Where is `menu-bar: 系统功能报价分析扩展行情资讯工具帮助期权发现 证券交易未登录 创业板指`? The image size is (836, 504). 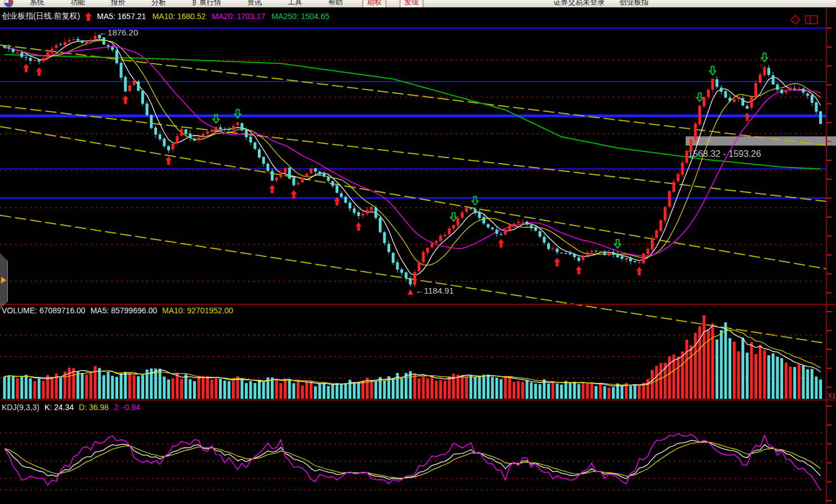
menu-bar: 系统功能报价分析扩展行情资讯工具帮助期权发现 证券交易未登录 创业板指 is located at coordinates (418, 4).